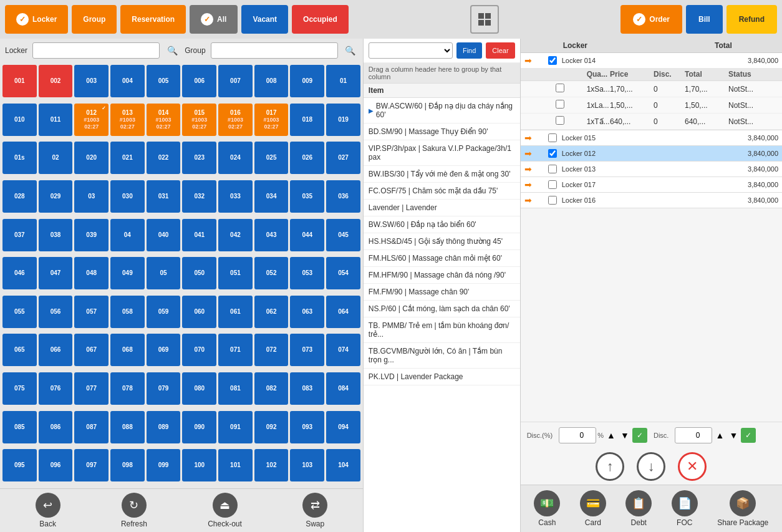  Describe the element at coordinates (91, 196) in the screenshot. I see `locker-cell-03: 03` at that location.